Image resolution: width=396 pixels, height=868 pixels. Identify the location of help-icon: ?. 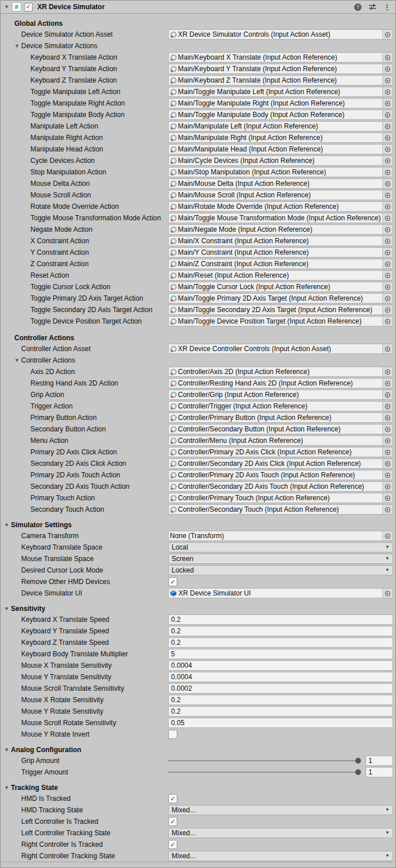
(358, 7).